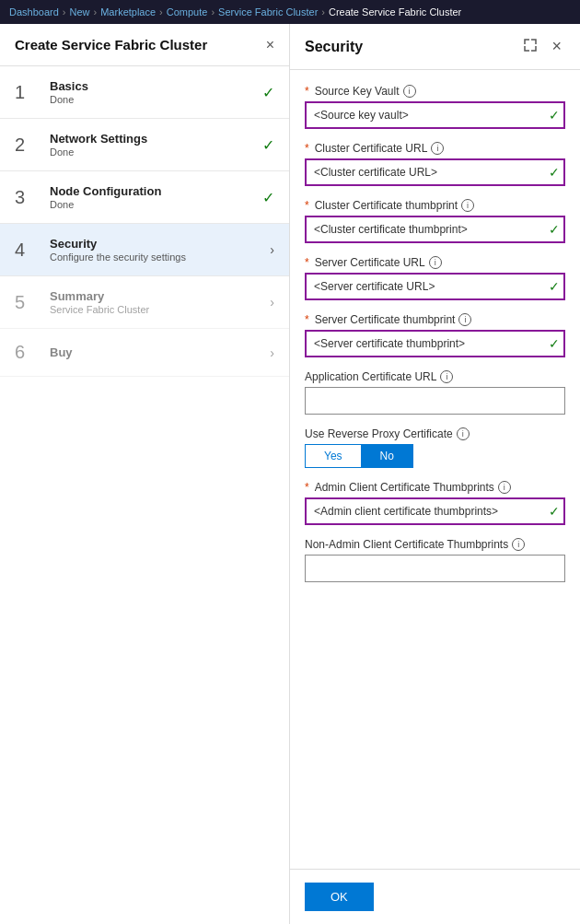 This screenshot has width=580, height=924. Describe the element at coordinates (435, 205) in the screenshot. I see `label-cluster-cert-thumbprint: * Cluster Certificate thumbprint i` at that location.